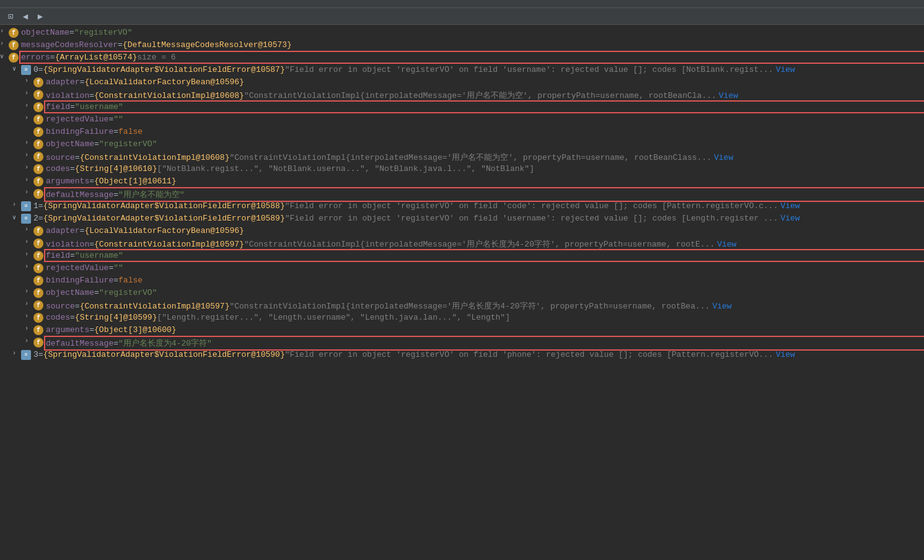  I want to click on capture-icon: ⊡, so click(11, 16).